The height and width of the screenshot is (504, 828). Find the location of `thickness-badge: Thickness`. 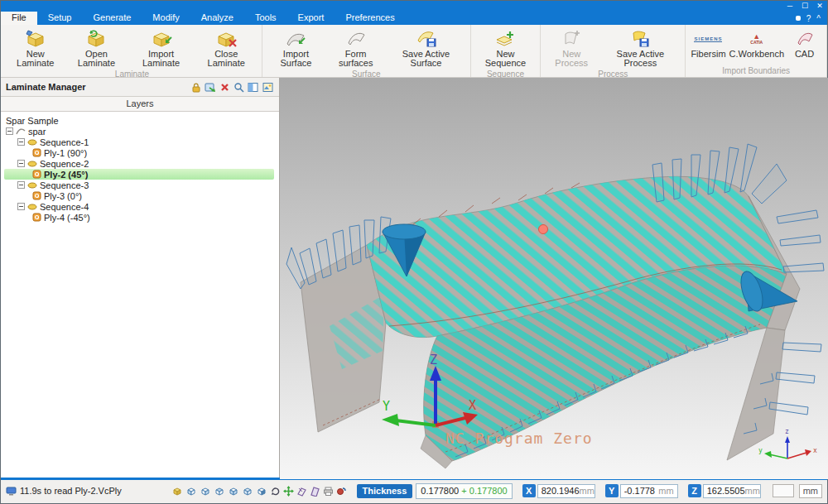

thickness-badge: Thickness is located at coordinates (385, 492).